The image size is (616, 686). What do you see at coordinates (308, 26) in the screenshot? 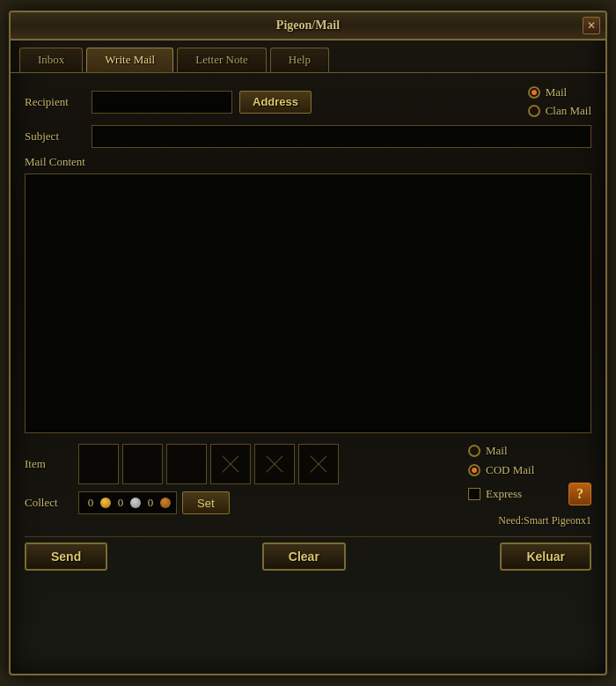
I see `window-title: Pigeon/Mail` at bounding box center [308, 26].